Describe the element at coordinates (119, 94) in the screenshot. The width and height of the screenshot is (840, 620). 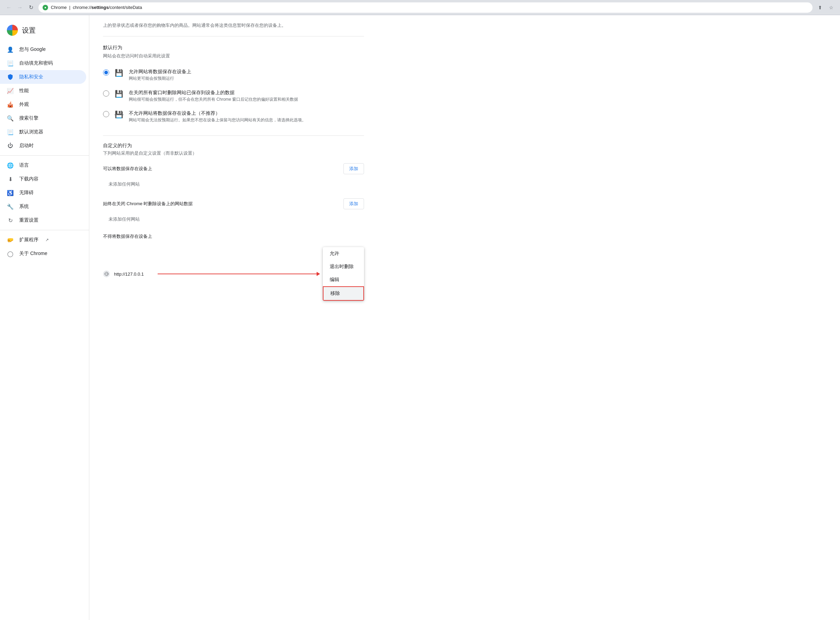
I see `db-icon-clear: 💾` at that location.